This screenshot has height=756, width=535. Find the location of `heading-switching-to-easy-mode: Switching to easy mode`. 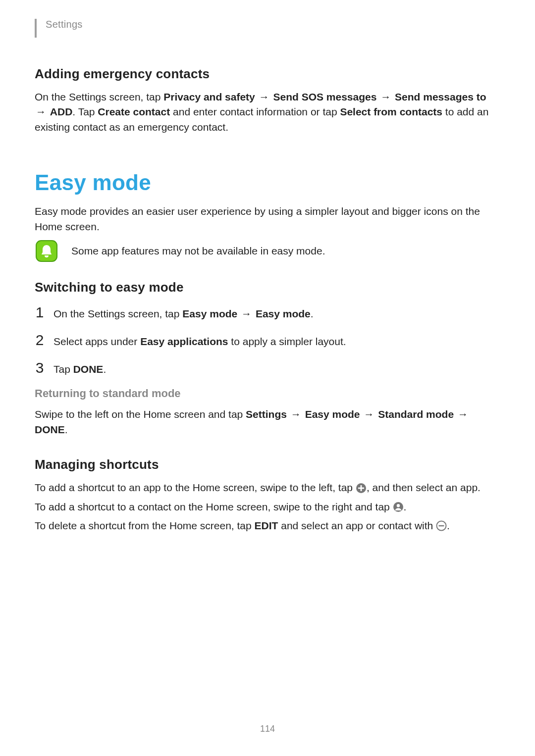

heading-switching-to-easy-mode: Switching to easy mode is located at coordinates (268, 287).